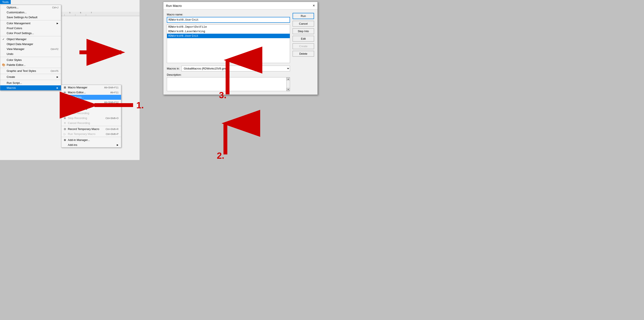 Image resolution: width=644 pixels, height=320 pixels. I want to click on stop-recording-icon: ⏹, so click(65, 118).